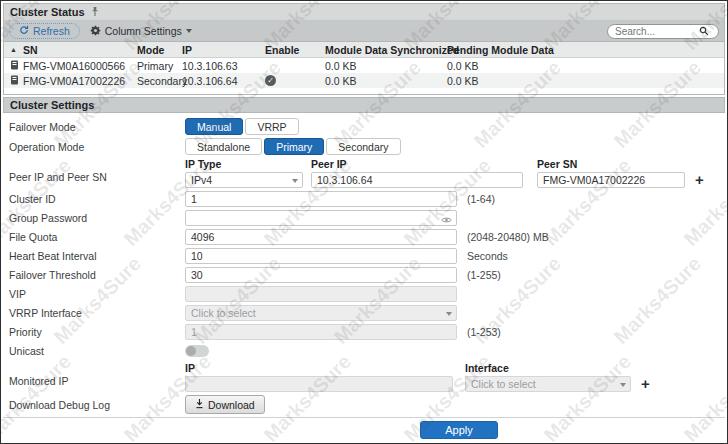  What do you see at coordinates (160, 81) in the screenshot?
I see `row-mode: Secondary` at bounding box center [160, 81].